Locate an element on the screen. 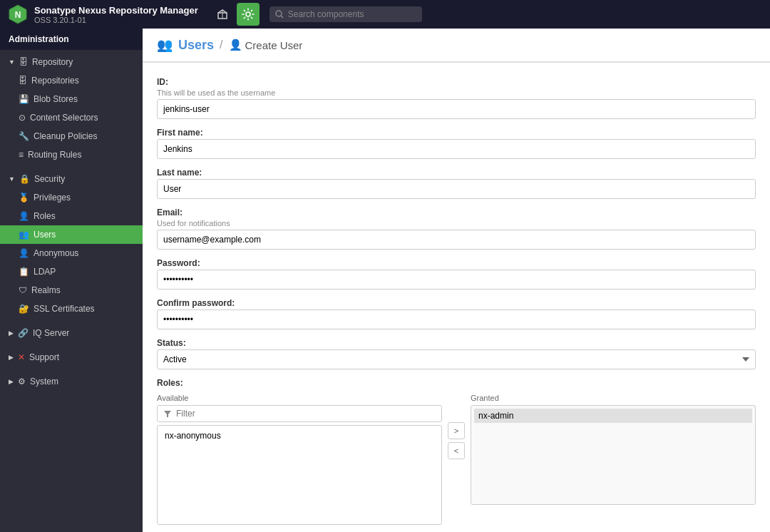 The image size is (770, 532). sidebar-group-label-security: Security is located at coordinates (50, 179).